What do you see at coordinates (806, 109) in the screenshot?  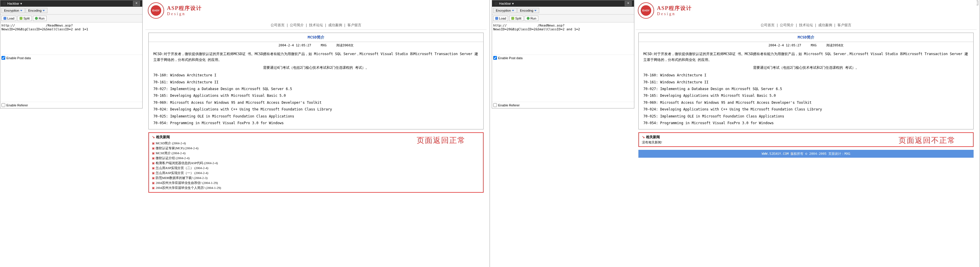 I see `cert-line: 70-024: Developing Applications with C++…` at bounding box center [806, 109].